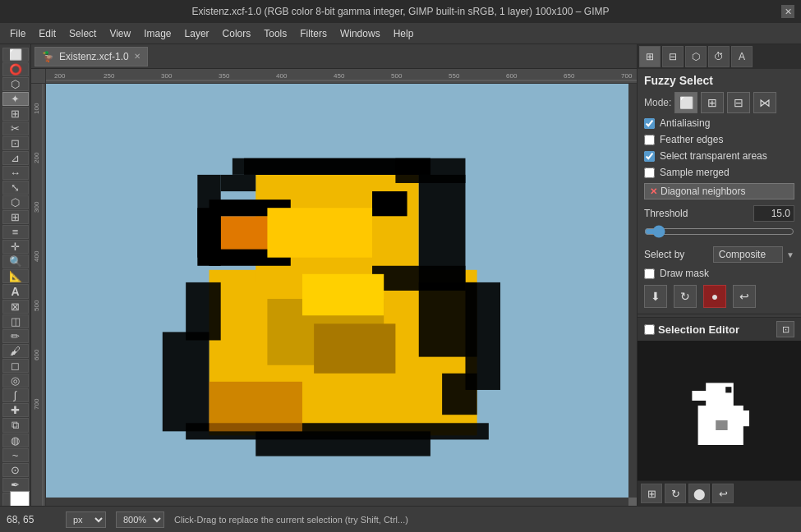  What do you see at coordinates (16, 69) in the screenshot?
I see `ellipse-select-tool: ⭕` at bounding box center [16, 69].